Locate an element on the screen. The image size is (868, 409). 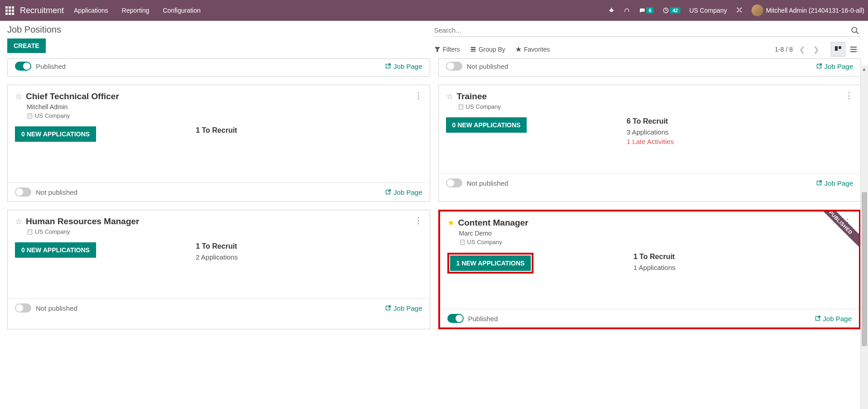
debug-tools-icon is located at coordinates (739, 11).